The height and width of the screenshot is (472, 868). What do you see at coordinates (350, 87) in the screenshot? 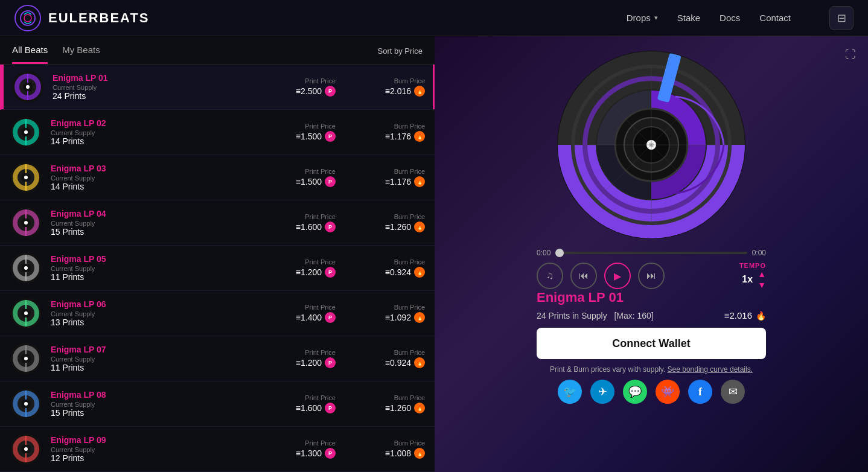
I see `price-group-1: Print Price ≡2.500 P Burn Price ≡2.016 🔥` at bounding box center [350, 87].